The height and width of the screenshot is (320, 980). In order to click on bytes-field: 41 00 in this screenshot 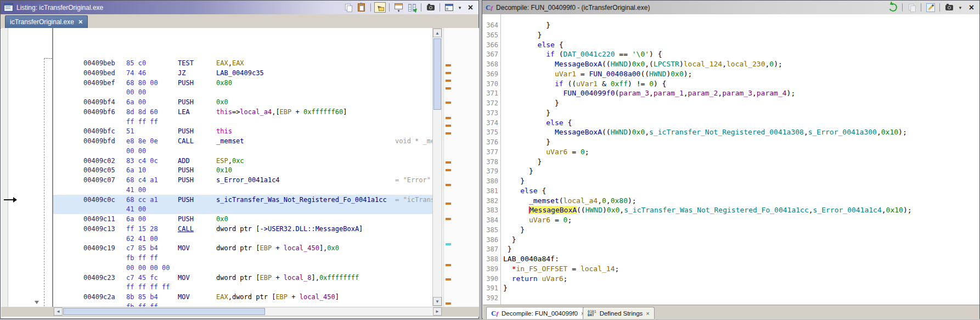, I will do `click(136, 209)`.